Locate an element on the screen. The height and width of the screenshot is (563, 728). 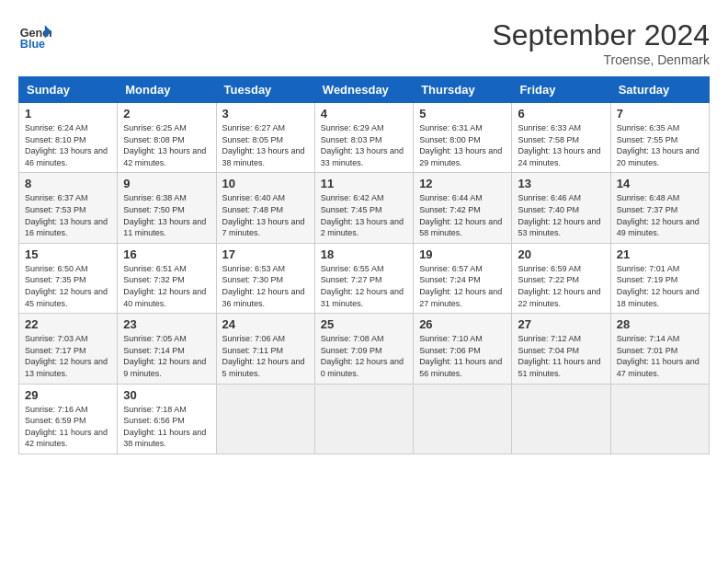
header-wednesday: Wednesday is located at coordinates (364, 90).